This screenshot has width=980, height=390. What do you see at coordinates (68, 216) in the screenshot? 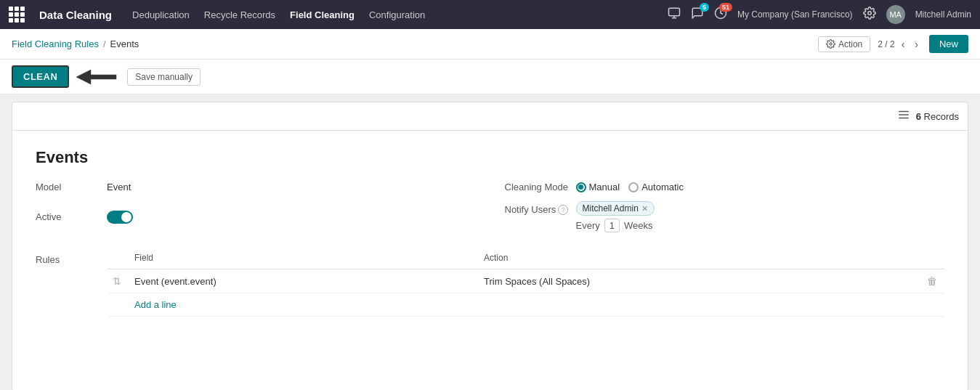
I see `active-label: Active` at bounding box center [68, 216].